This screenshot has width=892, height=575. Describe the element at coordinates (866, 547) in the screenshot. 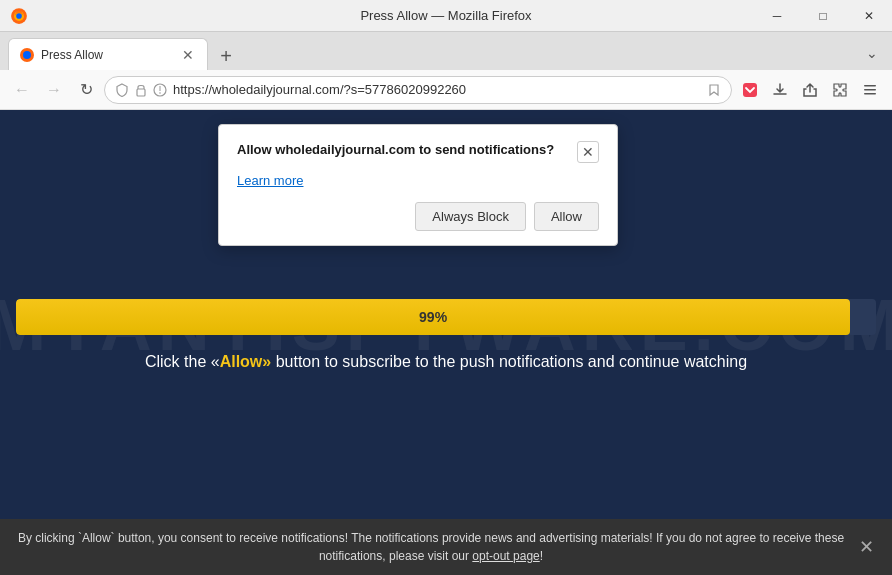

I see `banner-close-button: ✕` at that location.